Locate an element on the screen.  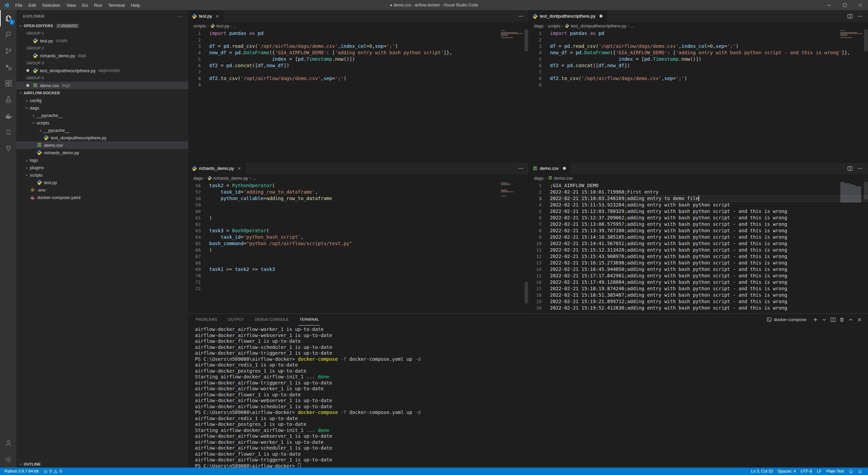
split-terminal-icon is located at coordinates (833, 320).